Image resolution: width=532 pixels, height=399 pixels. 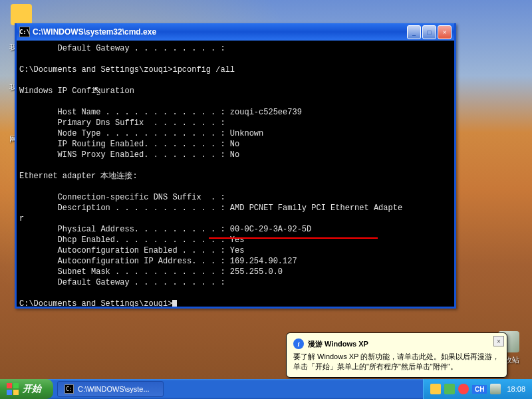 I want to click on highlight-underline, so click(x=293, y=238).